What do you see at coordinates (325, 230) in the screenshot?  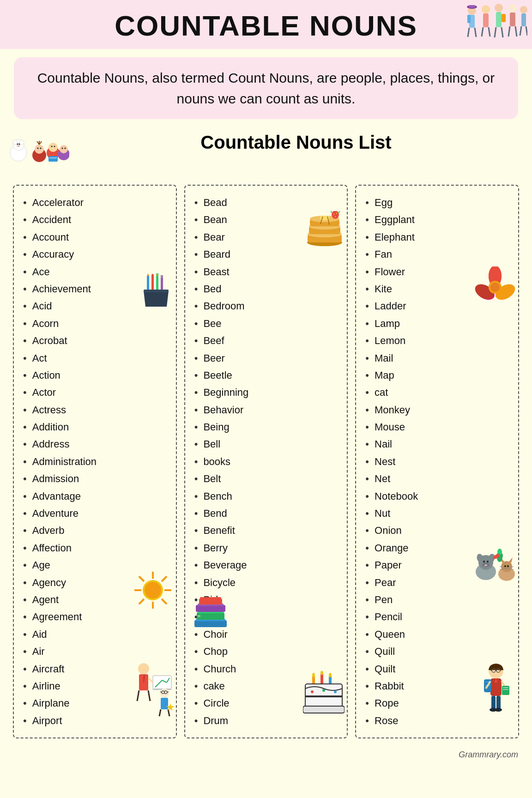 I see `pancakes-decoration` at bounding box center [325, 230].